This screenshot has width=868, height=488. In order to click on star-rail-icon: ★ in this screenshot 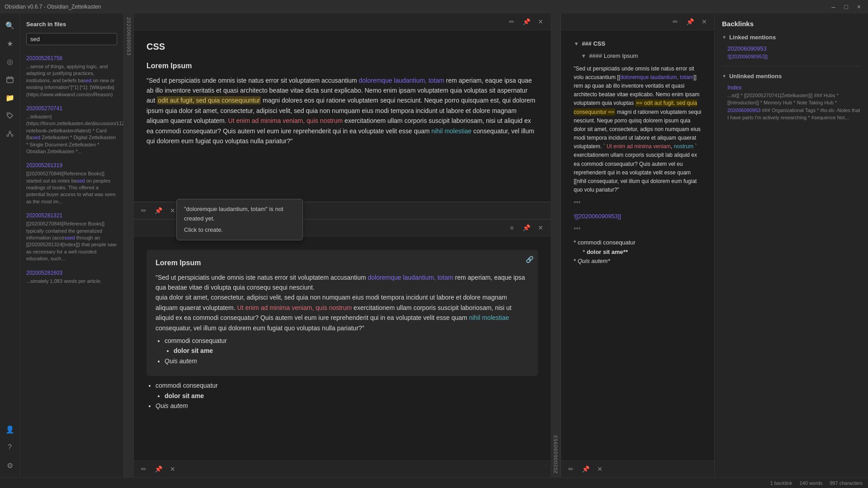, I will do `click(10, 43)`.